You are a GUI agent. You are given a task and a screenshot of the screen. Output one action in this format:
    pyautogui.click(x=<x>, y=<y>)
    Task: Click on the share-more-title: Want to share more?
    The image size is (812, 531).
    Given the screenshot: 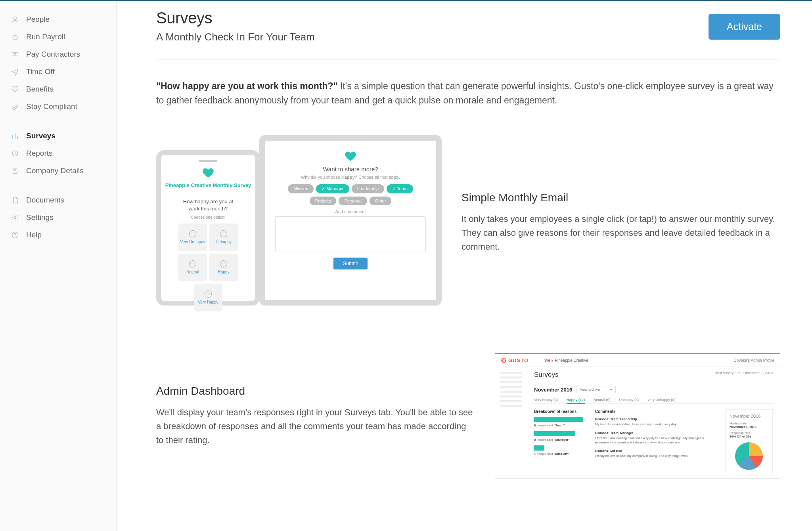 What is the action you would take?
    pyautogui.click(x=350, y=169)
    